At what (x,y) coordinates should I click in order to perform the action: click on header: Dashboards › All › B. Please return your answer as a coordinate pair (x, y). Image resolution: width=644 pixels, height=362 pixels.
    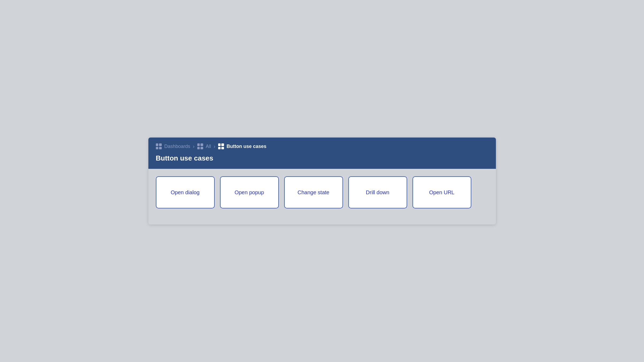
    Looking at the image, I should click on (322, 153).